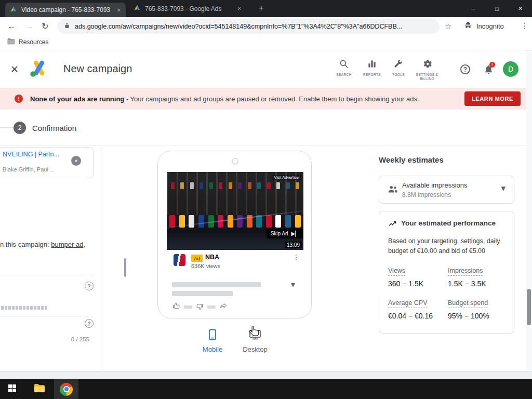  What do you see at coordinates (521, 8) in the screenshot?
I see `window-close-icon: ✕` at bounding box center [521, 8].